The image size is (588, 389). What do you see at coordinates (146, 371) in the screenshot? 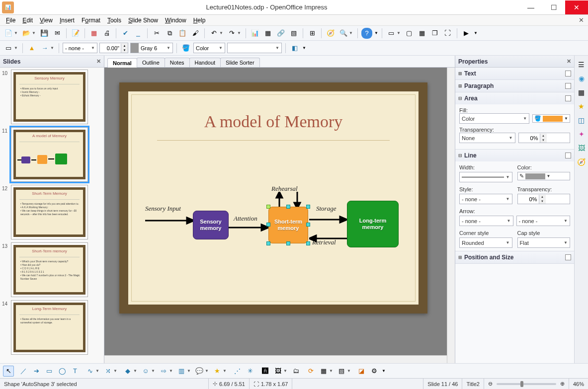
I see `symbol-shapes-tool: ☺` at bounding box center [146, 371].